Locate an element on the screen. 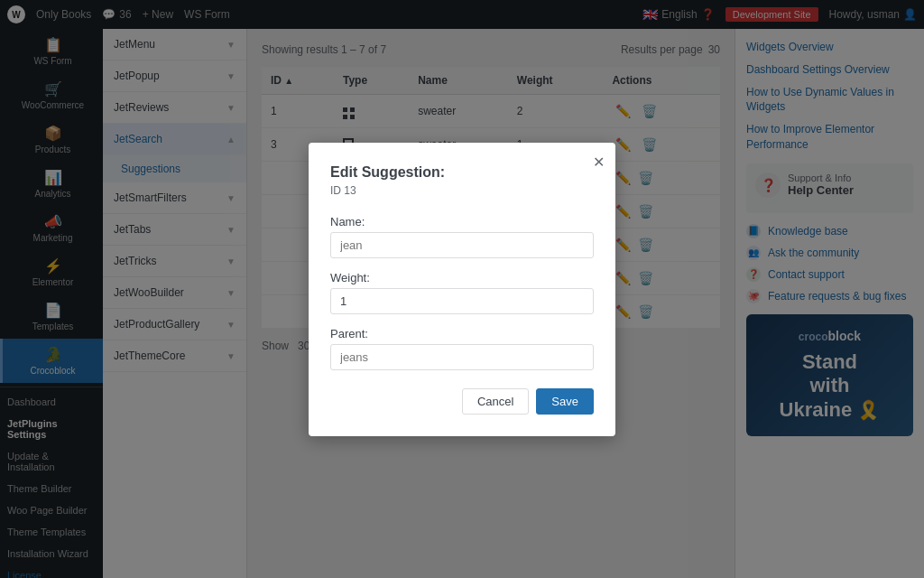  modal-close-button: ✕ is located at coordinates (599, 163).